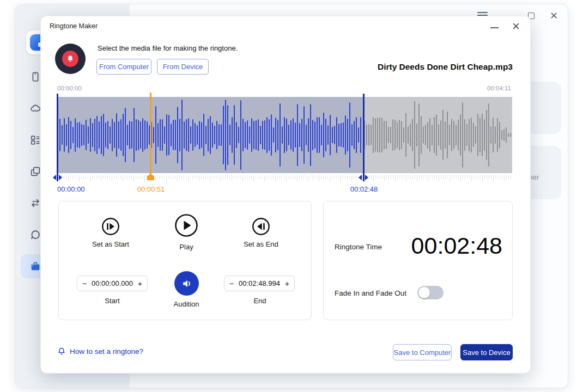 The image size is (583, 392). Describe the element at coordinates (140, 283) in the screenshot. I see `start-increment-button: +` at that location.